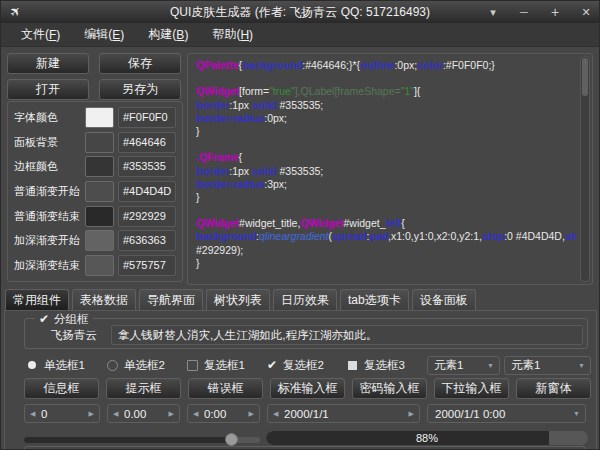 The image size is (600, 450). Describe the element at coordinates (305, 300) in the screenshot. I see `tab-calendar: 日历效果` at that location.